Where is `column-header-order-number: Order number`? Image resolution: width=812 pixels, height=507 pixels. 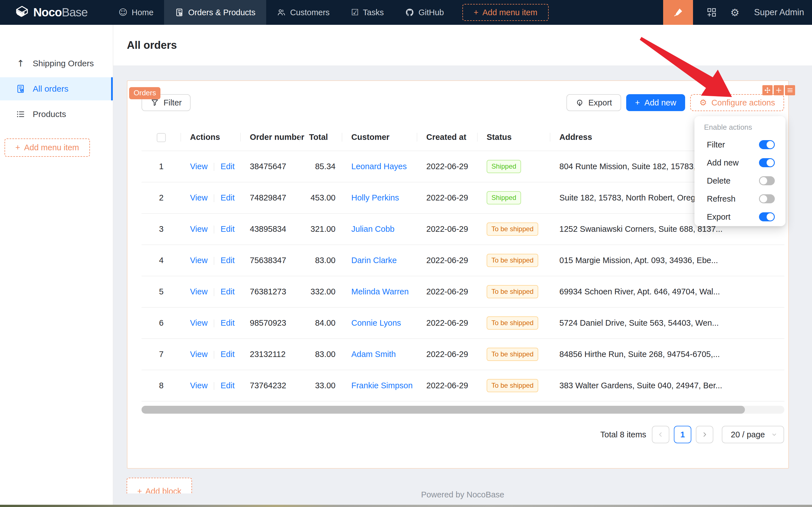 column-header-order-number: Order number is located at coordinates (270, 137).